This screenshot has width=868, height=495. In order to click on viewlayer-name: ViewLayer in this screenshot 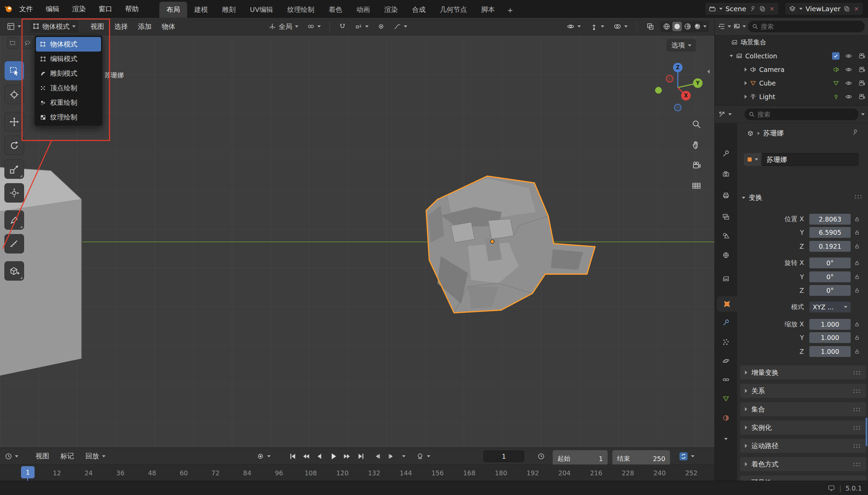, I will do `click(823, 9)`.